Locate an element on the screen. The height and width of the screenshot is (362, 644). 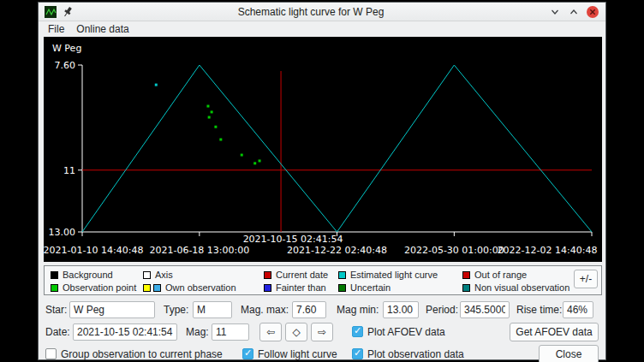
legend-grid: BackgroundAxisCurrent dateEstimated ligh… is located at coordinates (310, 281).